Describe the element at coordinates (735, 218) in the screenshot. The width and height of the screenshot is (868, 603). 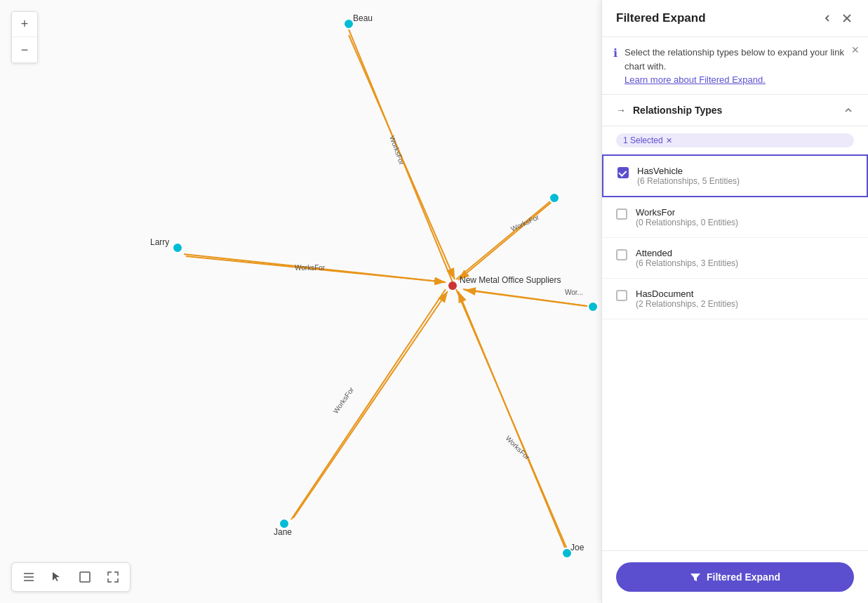
I see `rel-item-worksfor: WorksFor (0 Relationships, 0 Entities)` at that location.